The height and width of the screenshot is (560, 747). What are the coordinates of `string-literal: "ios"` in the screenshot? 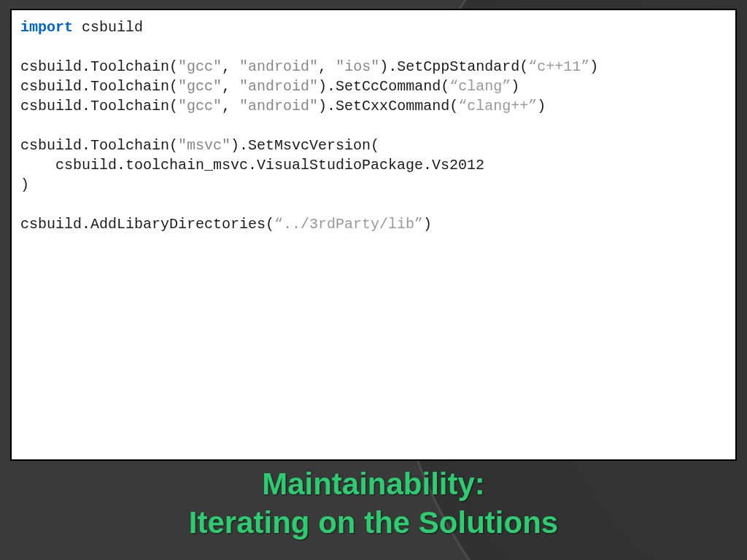 It's located at (357, 67).